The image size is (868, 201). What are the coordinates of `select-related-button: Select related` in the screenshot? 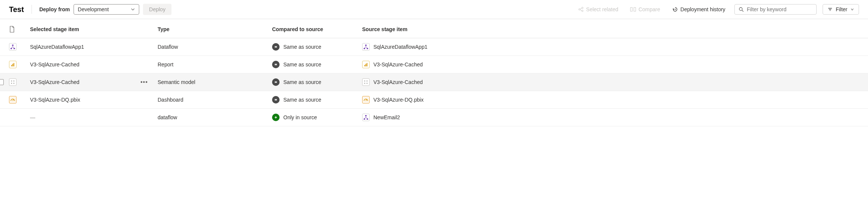 It's located at (598, 9).